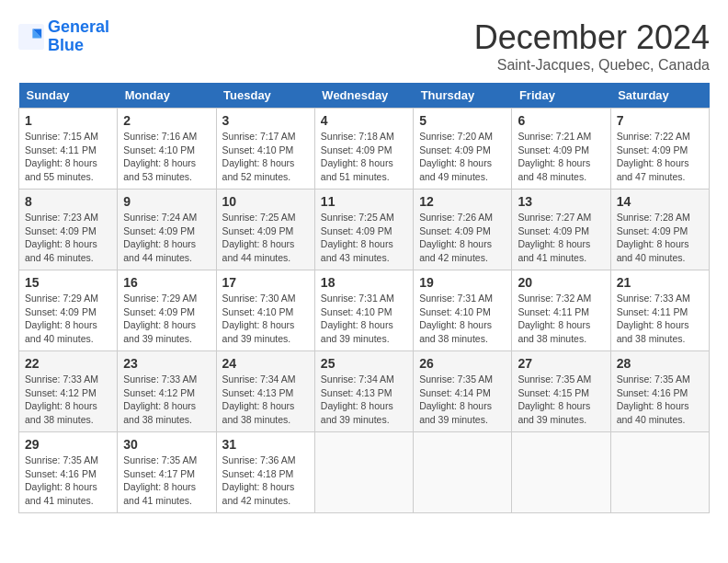  Describe the element at coordinates (265, 96) in the screenshot. I see `header-tuesday: Tuesday` at that location.